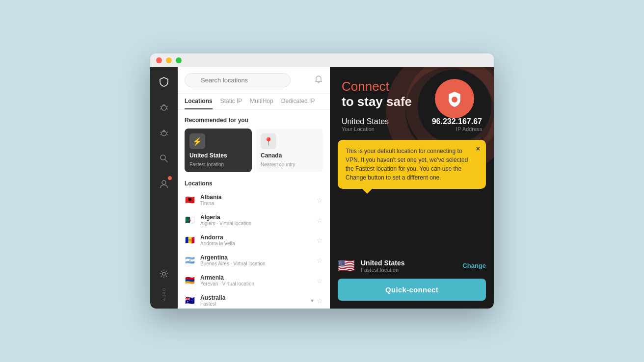  Describe the element at coordinates (319, 80) in the screenshot. I see `bell-icon` at that location.